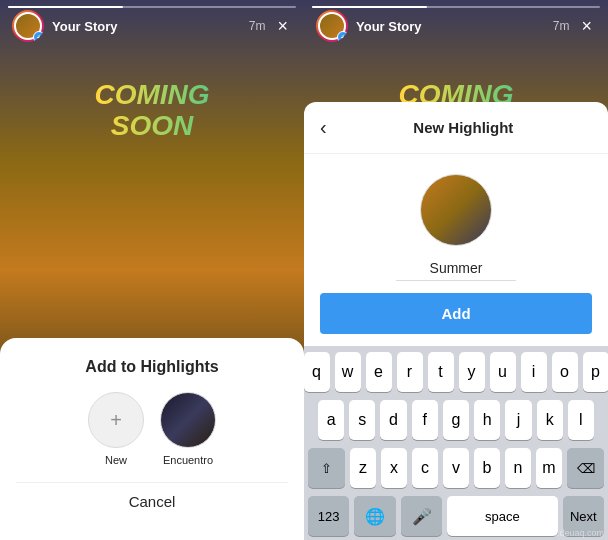 This screenshot has height=540, width=608. Describe the element at coordinates (342, 36) in the screenshot. I see `avatar-plus-icon-right: +` at that location.